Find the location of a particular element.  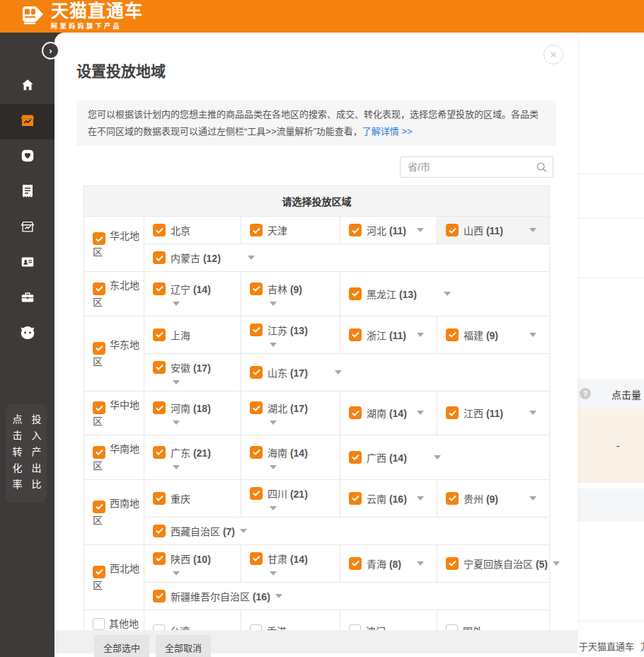

close-icon: ✕ is located at coordinates (553, 55).